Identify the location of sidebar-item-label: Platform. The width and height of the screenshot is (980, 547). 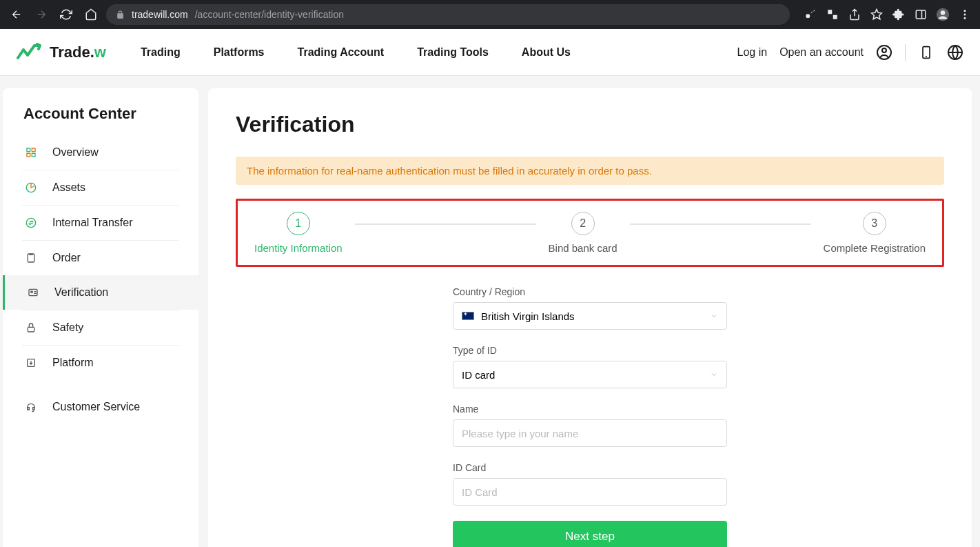
(73, 363).